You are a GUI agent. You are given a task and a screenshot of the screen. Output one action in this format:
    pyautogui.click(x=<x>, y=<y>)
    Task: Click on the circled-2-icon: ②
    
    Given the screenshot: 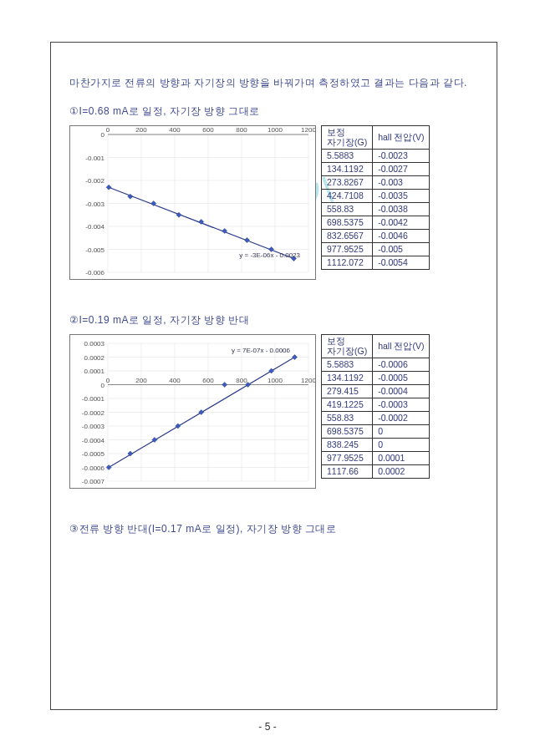 What is the action you would take?
    pyautogui.click(x=74, y=320)
    